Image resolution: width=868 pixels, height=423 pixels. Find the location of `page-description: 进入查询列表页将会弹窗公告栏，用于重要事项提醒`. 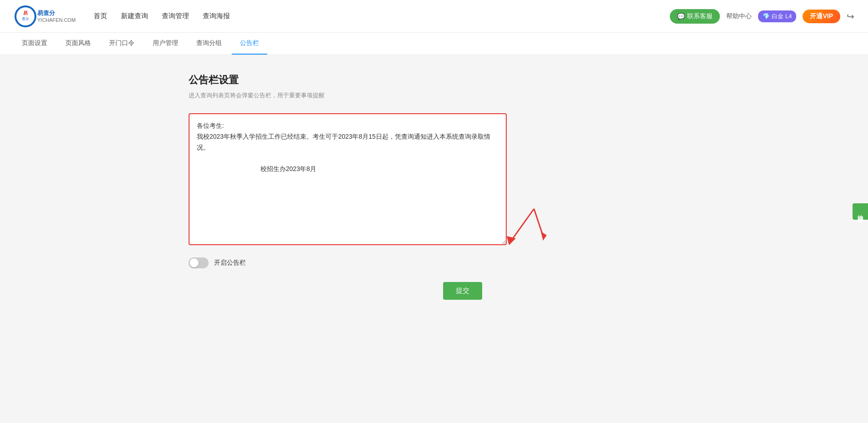

page-description: 进入查询列表页将会弹窗公告栏，用于重要事项提醒 is located at coordinates (434, 96).